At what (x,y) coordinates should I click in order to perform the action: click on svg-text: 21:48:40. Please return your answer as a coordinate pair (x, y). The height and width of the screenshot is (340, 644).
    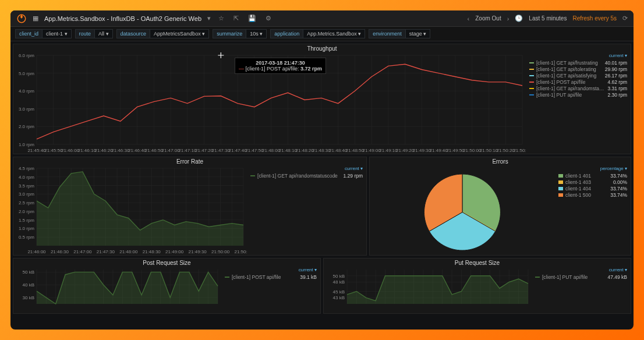
    Looking at the image, I should click on (338, 150).